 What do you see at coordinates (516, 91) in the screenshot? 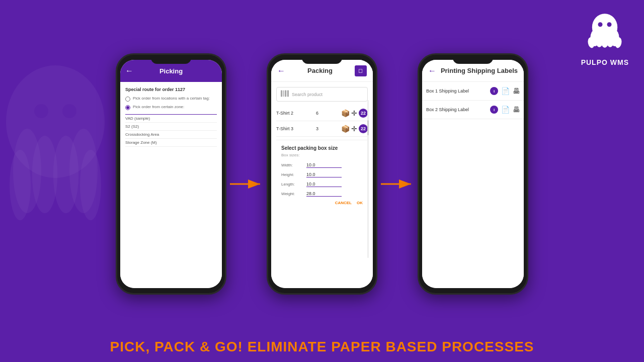
I see `print-icon-1: 🖶` at bounding box center [516, 91].